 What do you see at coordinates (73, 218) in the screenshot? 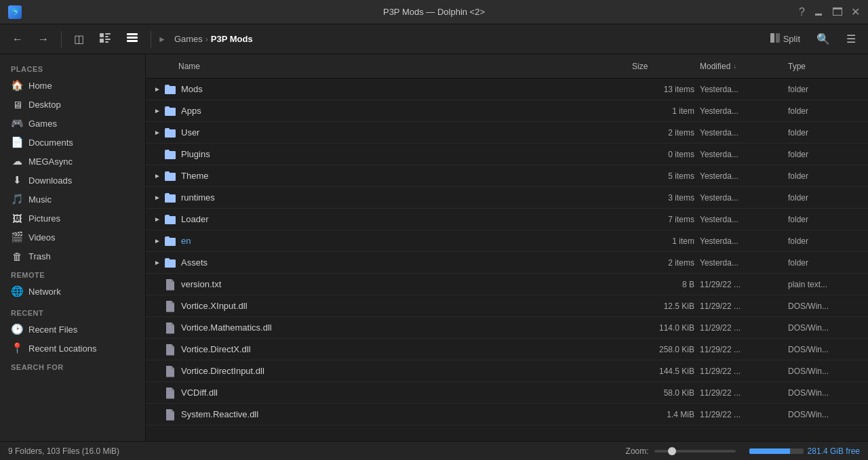
I see `sidebar-item-pictures: 🖼 Pictures` at bounding box center [73, 218].